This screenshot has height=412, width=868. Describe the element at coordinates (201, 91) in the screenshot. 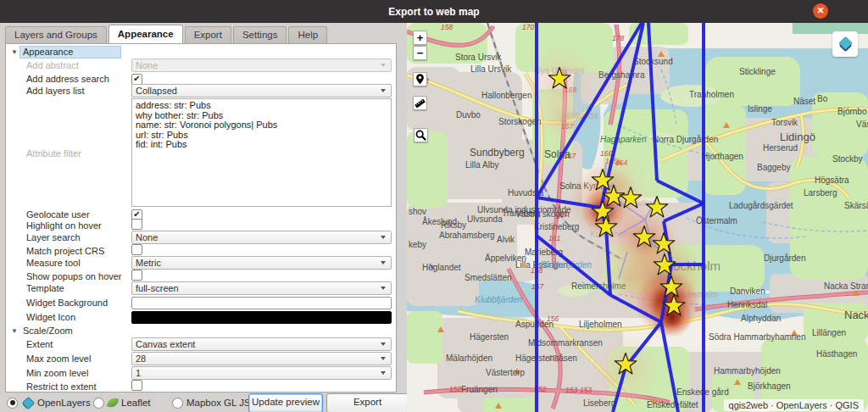

I see `setting-row-add-layers-list: Add layers list Collapsed` at that location.